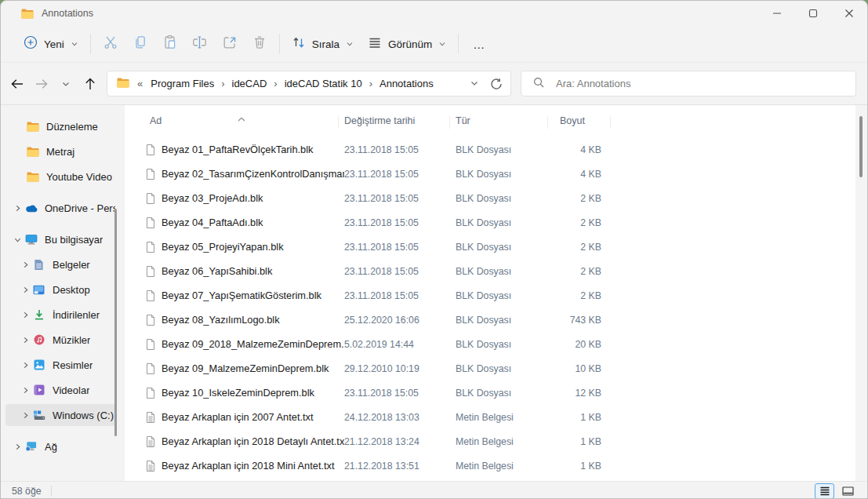  I want to click on new-button: Yeni, so click(51, 44).